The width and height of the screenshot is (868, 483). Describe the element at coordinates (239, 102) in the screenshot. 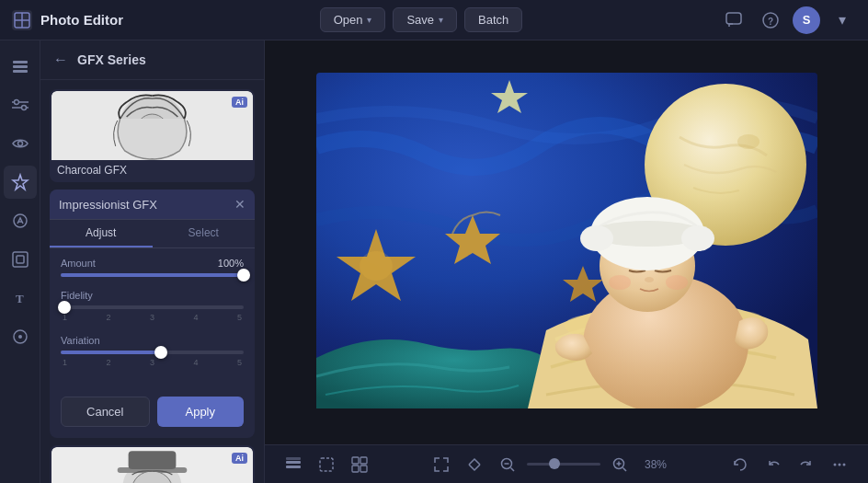

I see `charcoal-ai-badge: Ai` at that location.